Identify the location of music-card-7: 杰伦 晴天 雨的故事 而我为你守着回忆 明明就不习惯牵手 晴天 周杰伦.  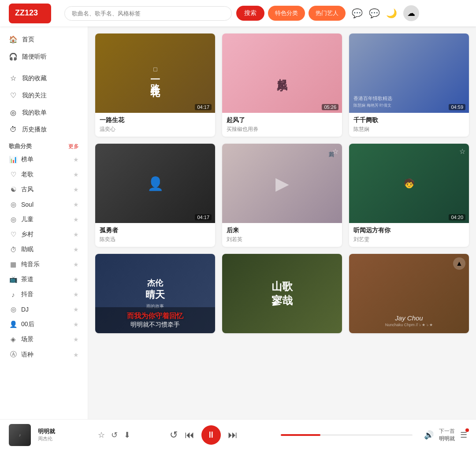
(155, 294).